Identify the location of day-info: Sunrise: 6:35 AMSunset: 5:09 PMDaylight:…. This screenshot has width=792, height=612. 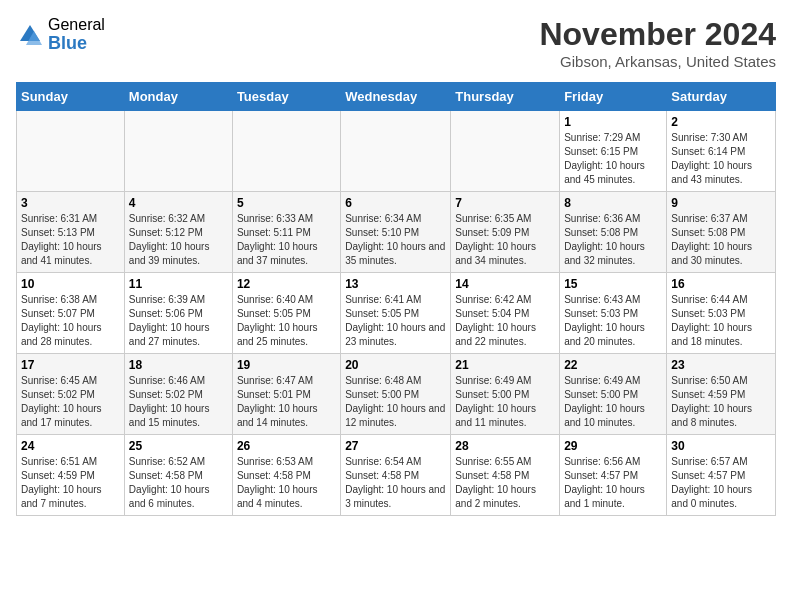
(505, 240).